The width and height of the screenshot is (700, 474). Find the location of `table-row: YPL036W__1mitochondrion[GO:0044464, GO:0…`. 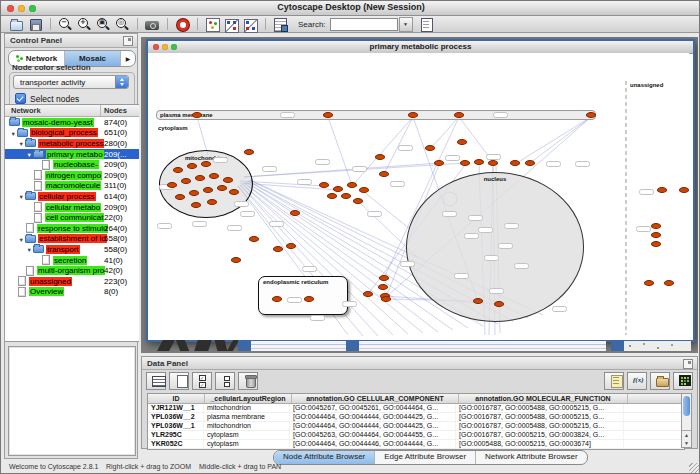

table-row: YPL036W__1mitochondrion[GO:0044464, GO:0… is located at coordinates (416, 426).